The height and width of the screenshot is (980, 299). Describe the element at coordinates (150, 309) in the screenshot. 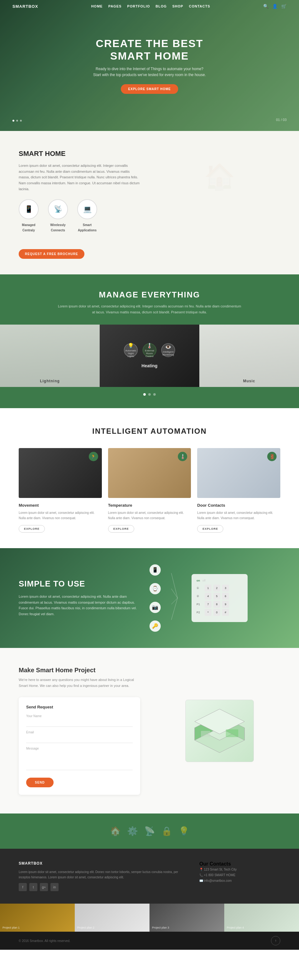

I see `manage-description: Lorem ipsum dolor sit amet, consectetur …` at that location.